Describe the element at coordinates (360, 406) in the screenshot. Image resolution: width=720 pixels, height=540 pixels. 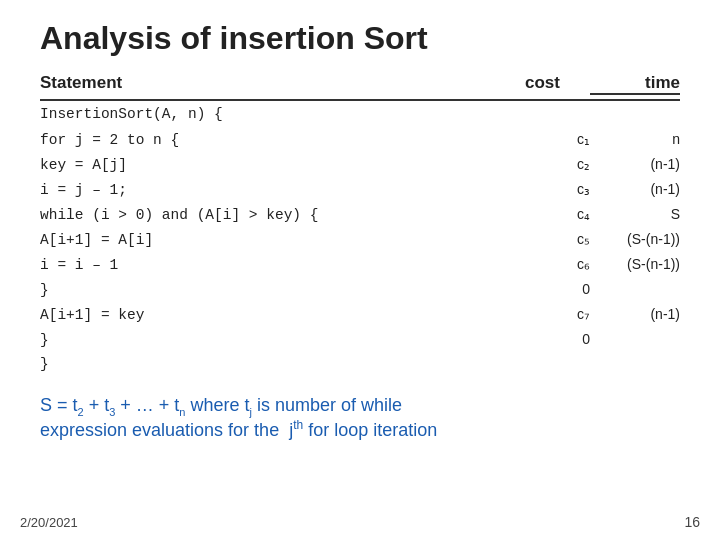
I see `footer-line1: S = t2 + t3 + … + tn where tj is number …` at that location.